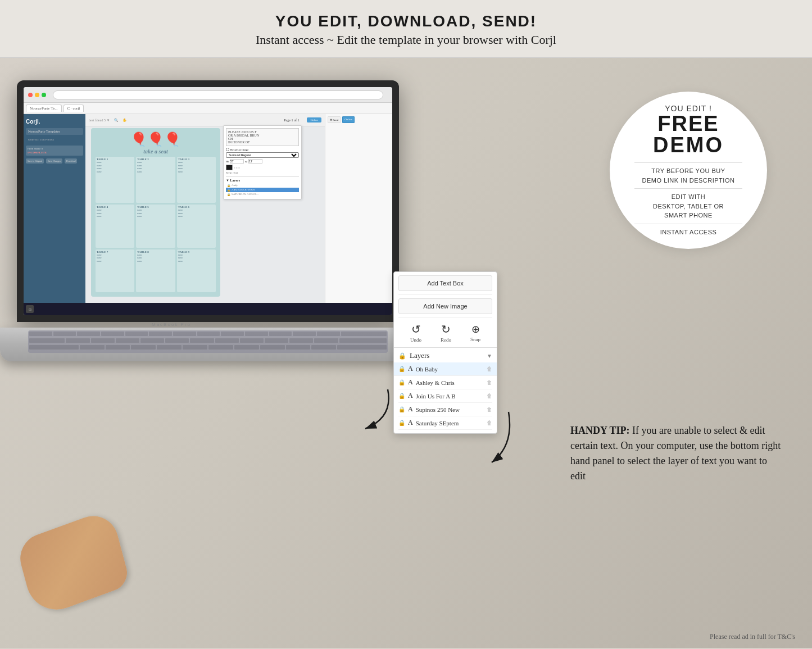 Image resolution: width=812 pixels, height=649 pixels. I want to click on layer-saturday-row: 🔒 SATURDAY AUGUS..., so click(262, 194).